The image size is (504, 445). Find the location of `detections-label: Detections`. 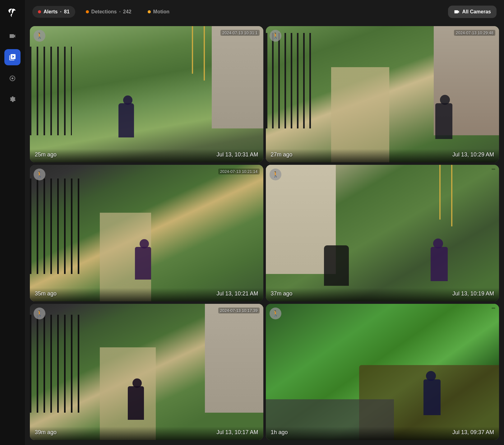

detections-label: Detections is located at coordinates (104, 12).